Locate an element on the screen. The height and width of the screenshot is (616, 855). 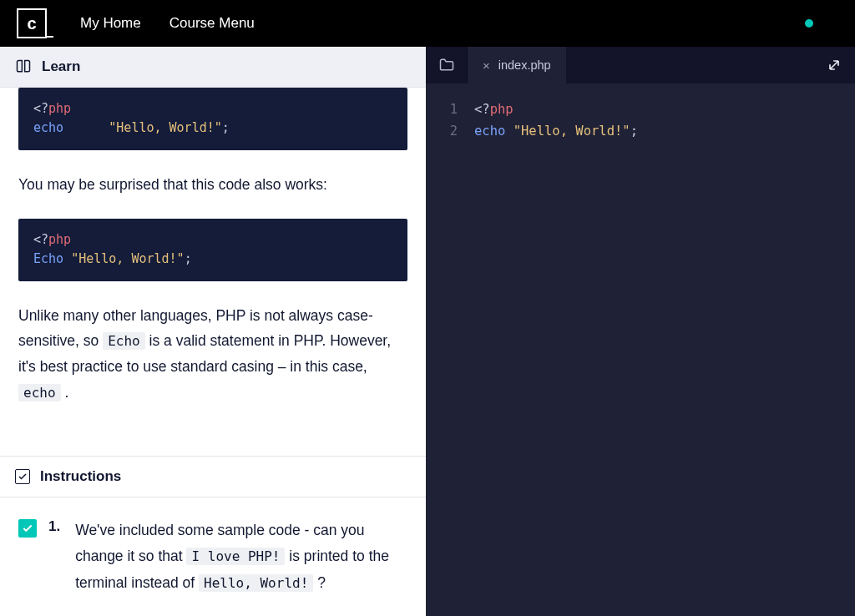
logo-letter: c is located at coordinates (32, 23).